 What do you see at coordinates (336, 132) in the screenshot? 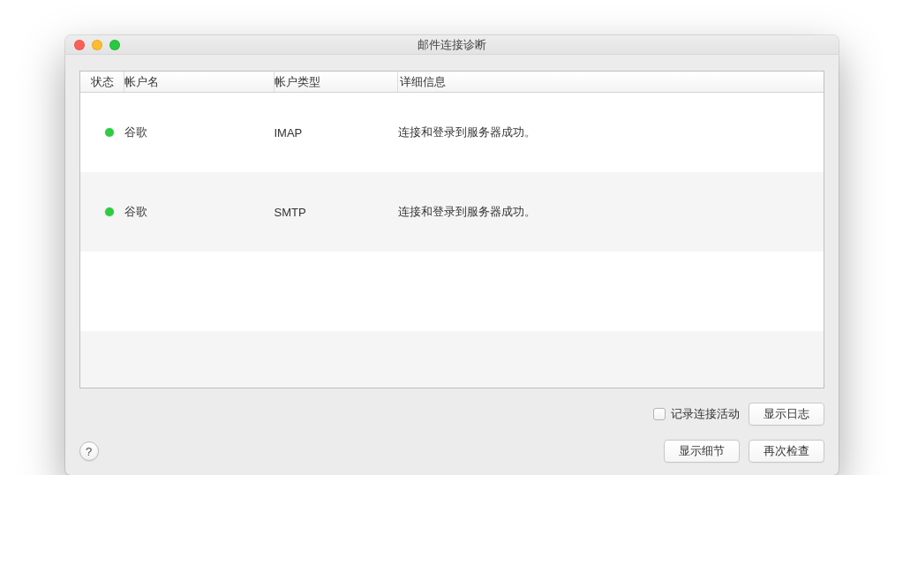
I see `type-cell: IMAP` at bounding box center [336, 132].